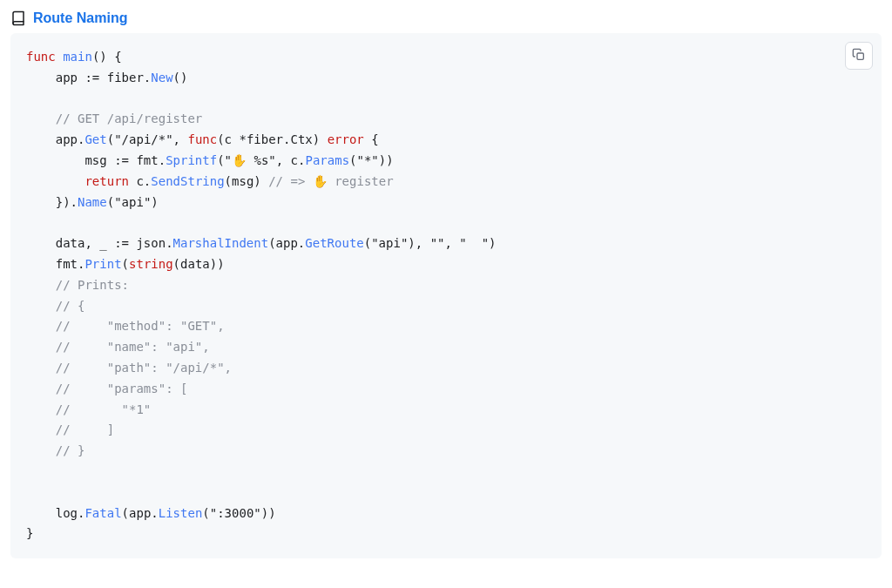  I want to click on copy-button, so click(859, 56).